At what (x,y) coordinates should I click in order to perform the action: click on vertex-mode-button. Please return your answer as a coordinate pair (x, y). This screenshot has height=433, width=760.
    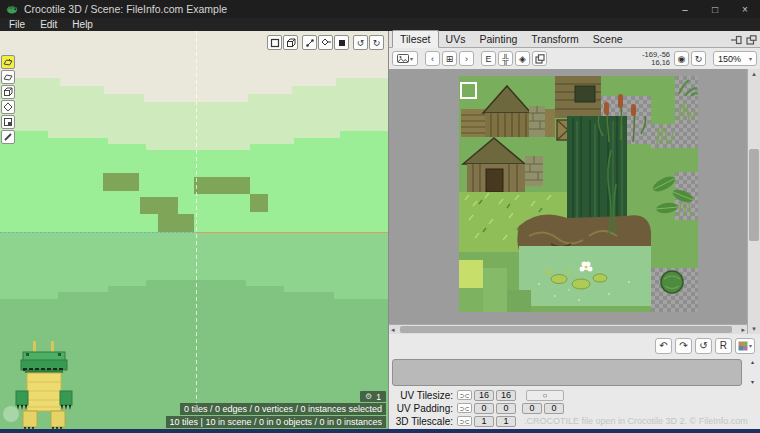
    Looking at the image, I should click on (310, 42).